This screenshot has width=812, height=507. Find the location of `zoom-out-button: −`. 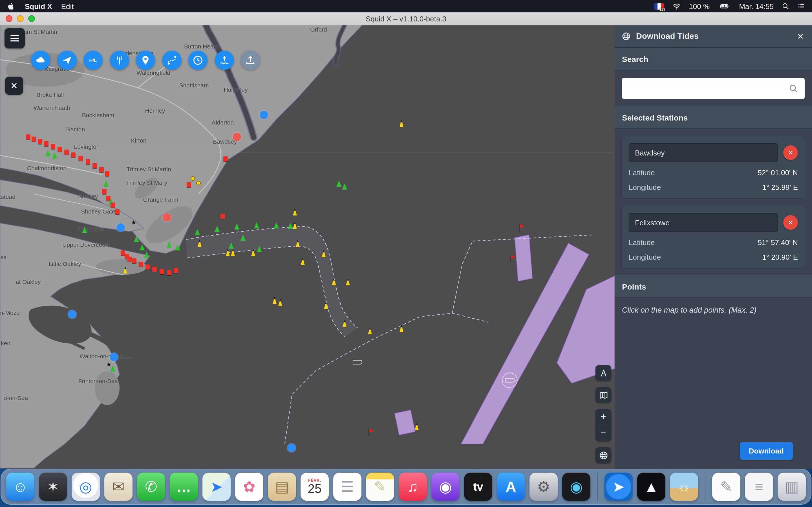

zoom-out-button: − is located at coordinates (603, 433).